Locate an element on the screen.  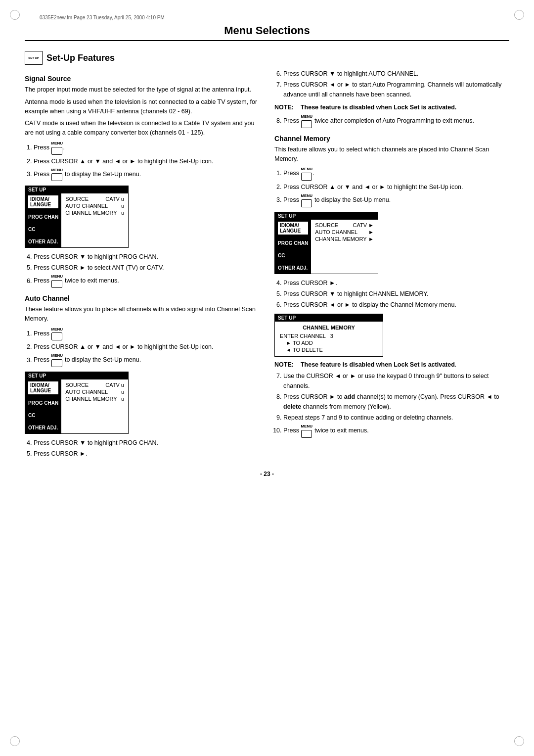
corner-mark-bl is located at coordinates (15, 741).